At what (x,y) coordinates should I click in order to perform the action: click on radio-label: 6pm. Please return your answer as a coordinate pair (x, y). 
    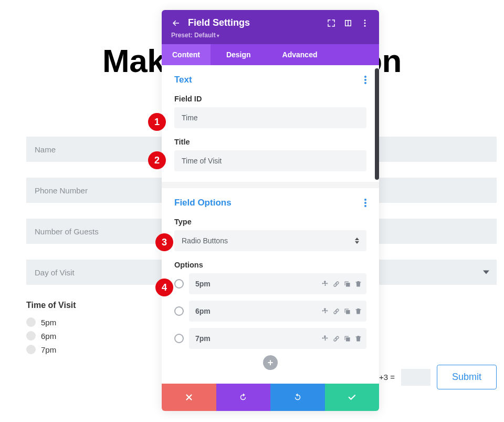
    Looking at the image, I should click on (48, 336).